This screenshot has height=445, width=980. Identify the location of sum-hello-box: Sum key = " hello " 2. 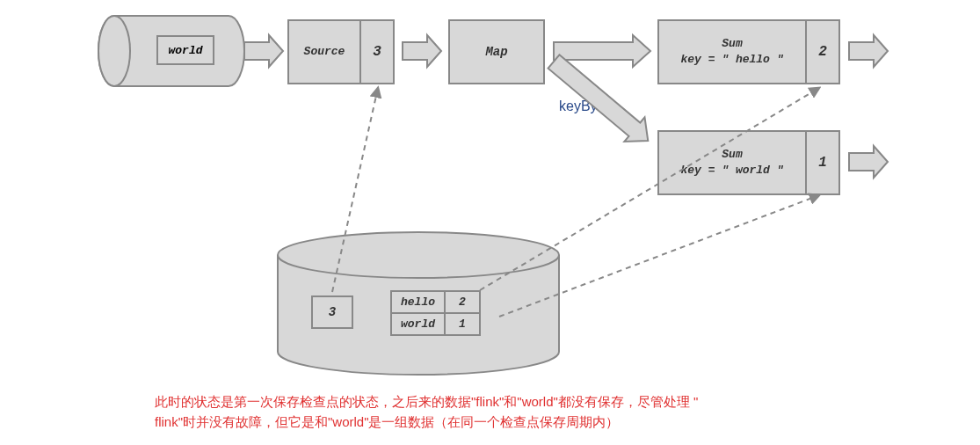
(749, 52).